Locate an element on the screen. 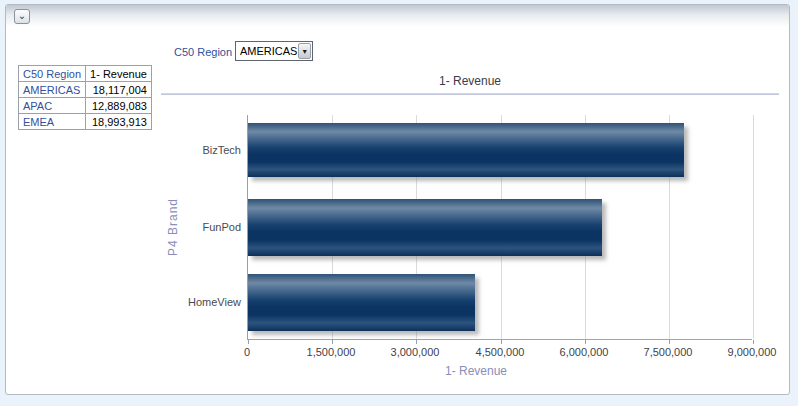 The width and height of the screenshot is (798, 406). gridline is located at coordinates (754, 227).